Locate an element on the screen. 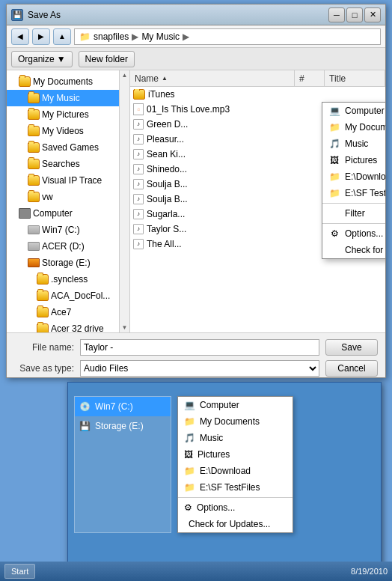 The image size is (392, 581). menu-item-check-updates: Check for Updates... is located at coordinates (354, 250).